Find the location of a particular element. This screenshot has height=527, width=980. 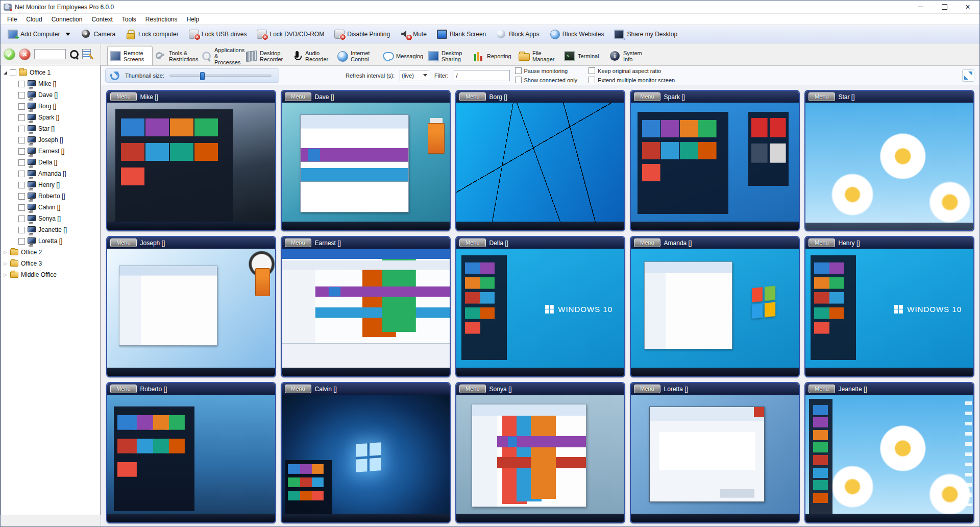

close-button is located at coordinates (968, 7).